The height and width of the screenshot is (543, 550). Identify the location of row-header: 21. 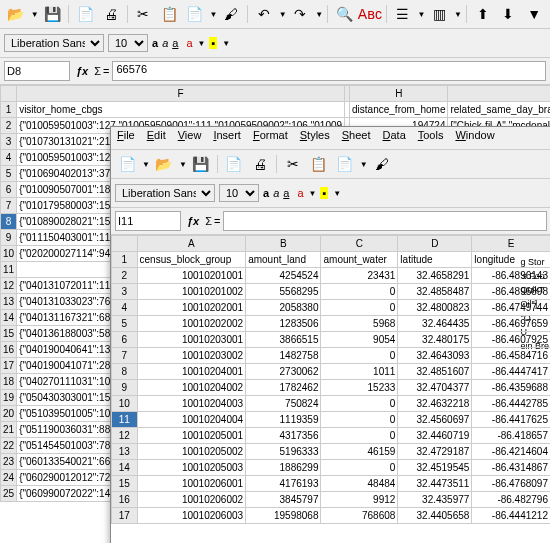
(9, 430).